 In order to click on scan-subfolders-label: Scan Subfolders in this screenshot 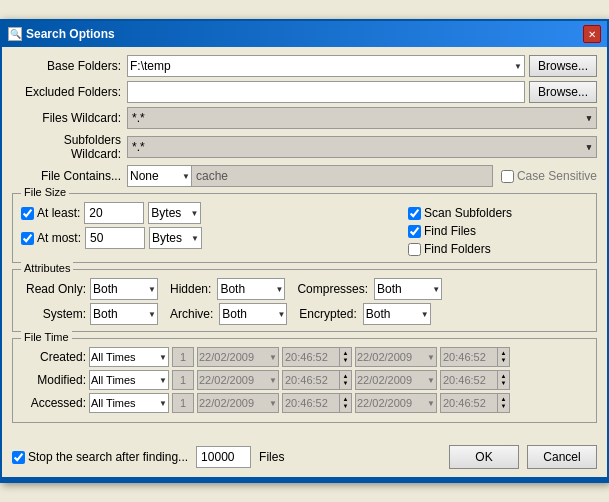, I will do `click(498, 213)`.